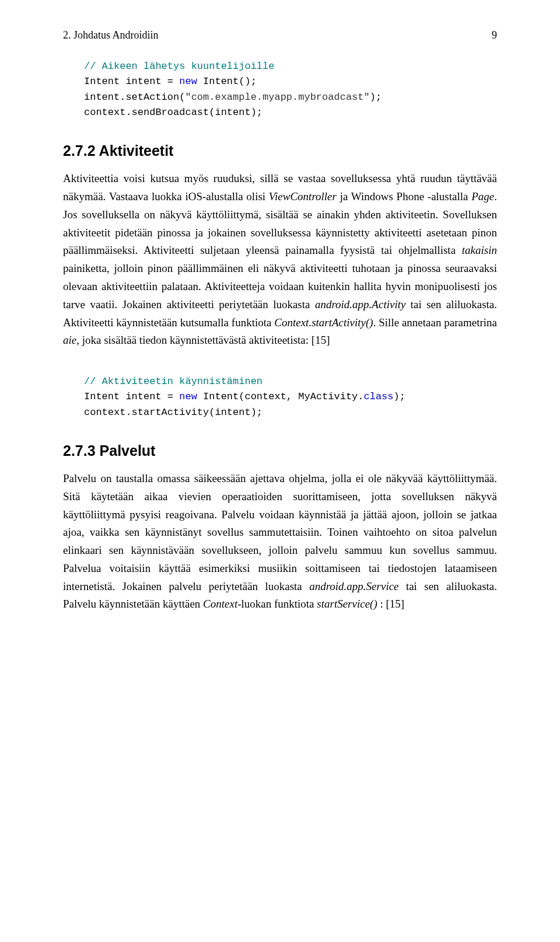 This screenshot has height=942, width=560. Describe the element at coordinates (280, 35) in the screenshot. I see `running-header: 2. Johdatus Androidiin 9` at that location.